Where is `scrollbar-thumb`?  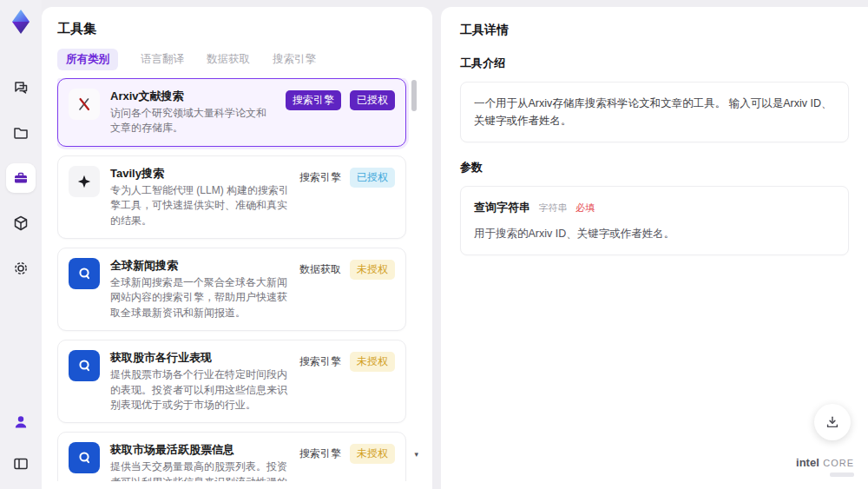
scrollbar-thumb is located at coordinates (414, 96).